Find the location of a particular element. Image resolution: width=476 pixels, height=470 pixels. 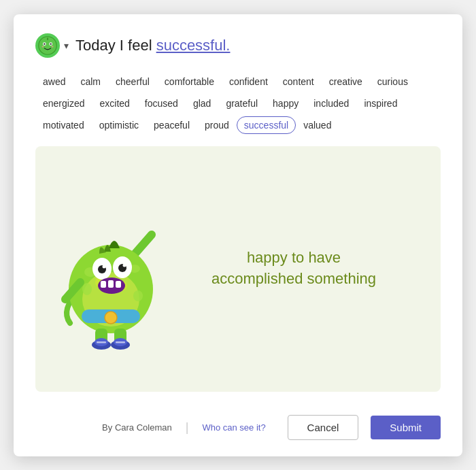

title-prefix: Today I feel is located at coordinates (116, 45).